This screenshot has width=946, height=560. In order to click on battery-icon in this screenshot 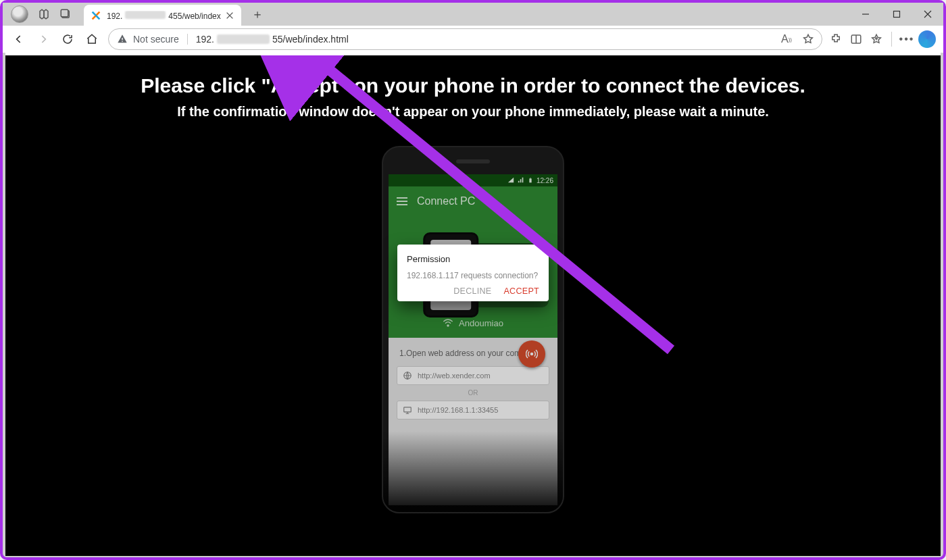, I will do `click(530, 180)`.